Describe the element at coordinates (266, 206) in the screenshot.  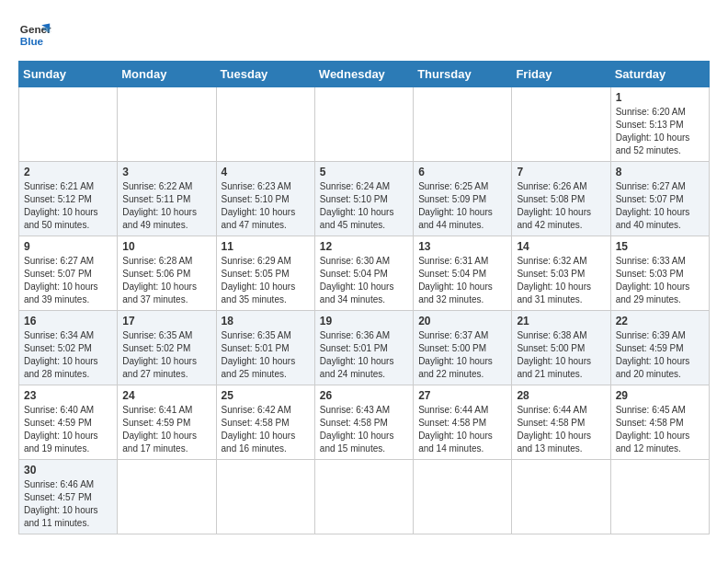
I see `day-info: Sunrise: 6:23 AM Sunset: 5:10 PM Dayligh…` at that location.